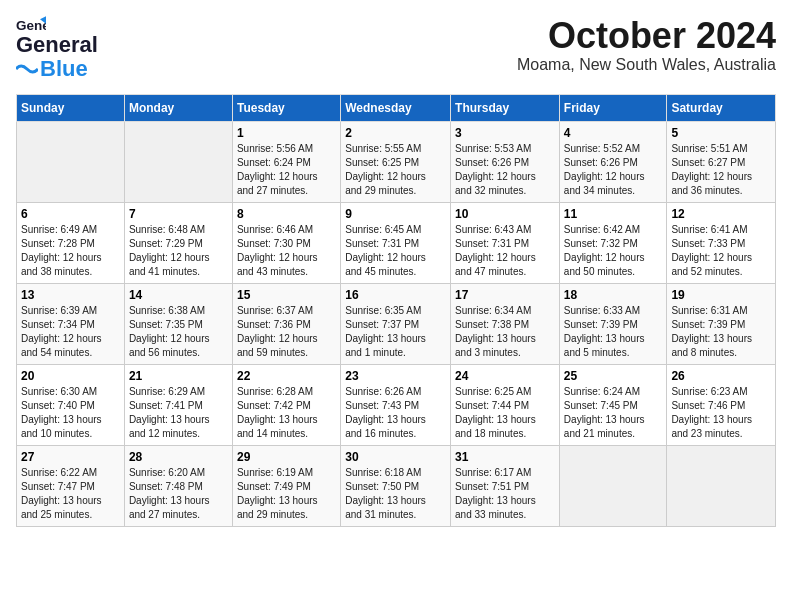 This screenshot has width=792, height=612. Describe the element at coordinates (505, 457) in the screenshot. I see `day-number: 31` at that location.